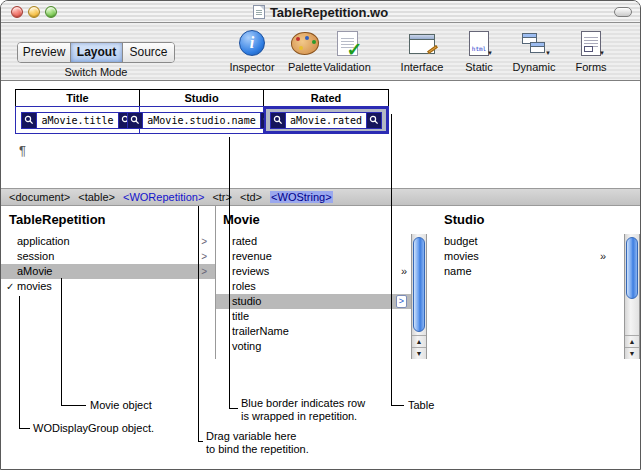 The image size is (641, 470). Describe the element at coordinates (314, 346) in the screenshot. I see `list-item-voting: voting` at that location.